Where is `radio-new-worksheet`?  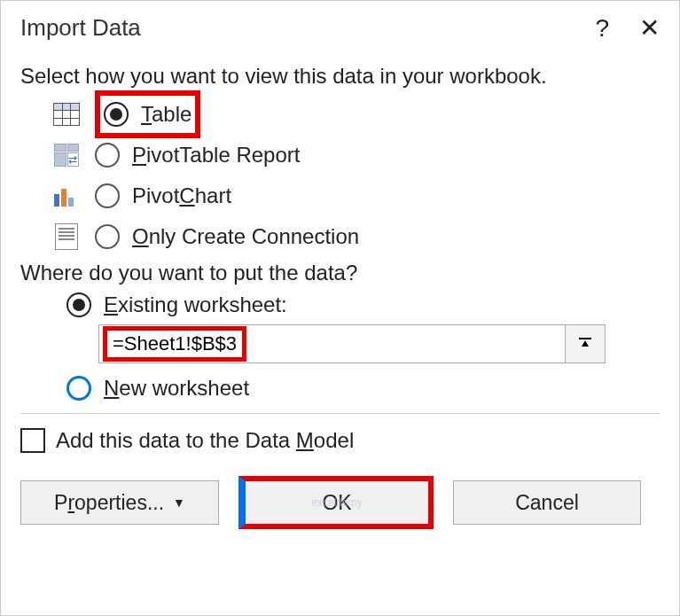
radio-new-worksheet is located at coordinates (79, 388).